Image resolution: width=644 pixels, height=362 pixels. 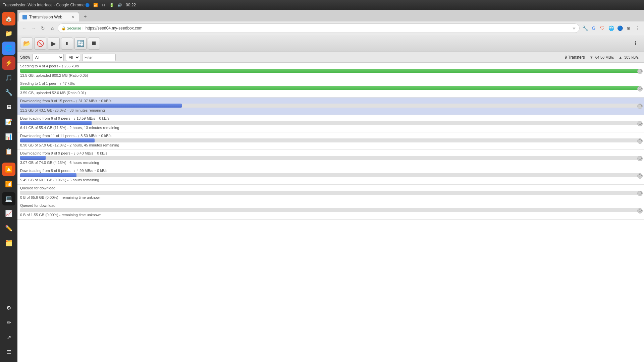 What do you see at coordinates (331, 71) in the screenshot?
I see `torrent-item: Seeding to 4 of 4 peers - ↑ 256 kB/s 13.…` at bounding box center [331, 71].